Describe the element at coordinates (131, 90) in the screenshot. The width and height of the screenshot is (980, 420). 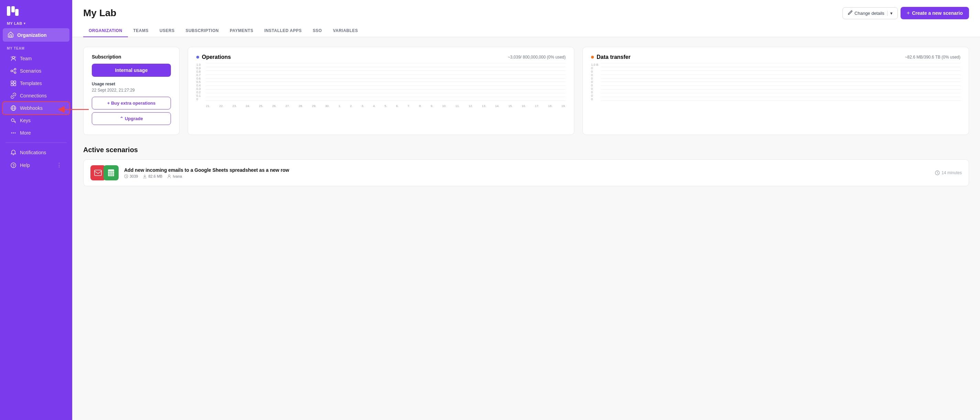
I see `usage-reset-date: 22 Sept 2022, 21:27:29` at that location.